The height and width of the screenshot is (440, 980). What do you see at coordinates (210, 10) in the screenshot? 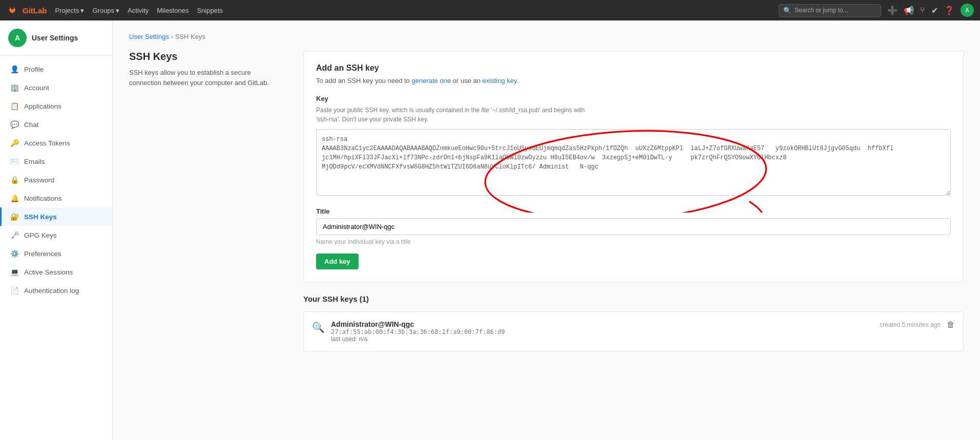
I see `nav-snippets: Snippets` at bounding box center [210, 10].